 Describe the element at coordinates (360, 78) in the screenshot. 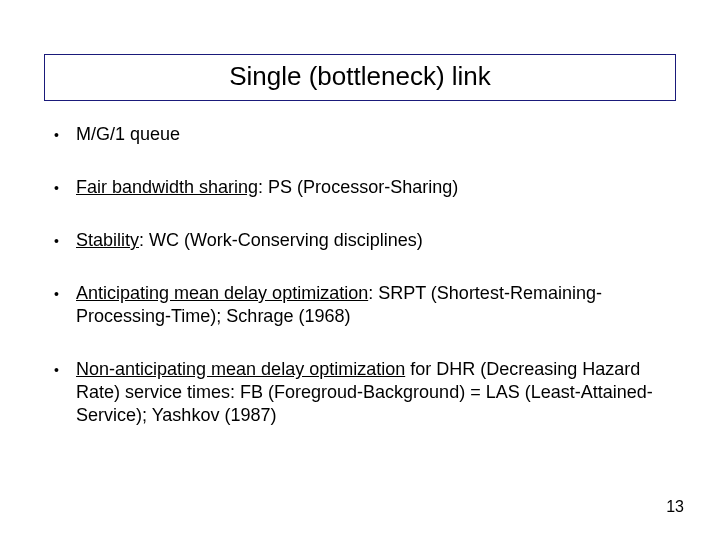

I see `title-box: Single (bottleneck) link` at that location.